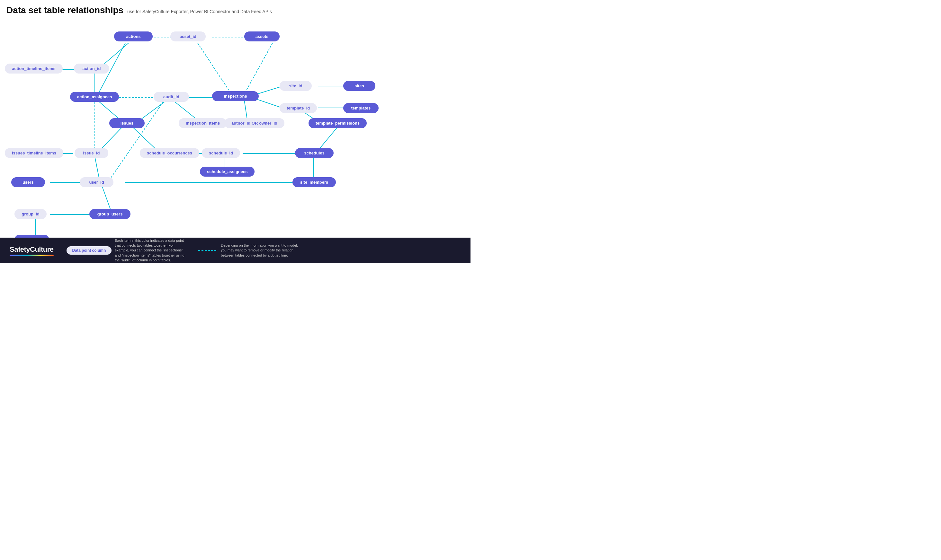 The width and height of the screenshot is (941, 560). I want to click on node-schedule-id: schedule_id, so click(221, 153).